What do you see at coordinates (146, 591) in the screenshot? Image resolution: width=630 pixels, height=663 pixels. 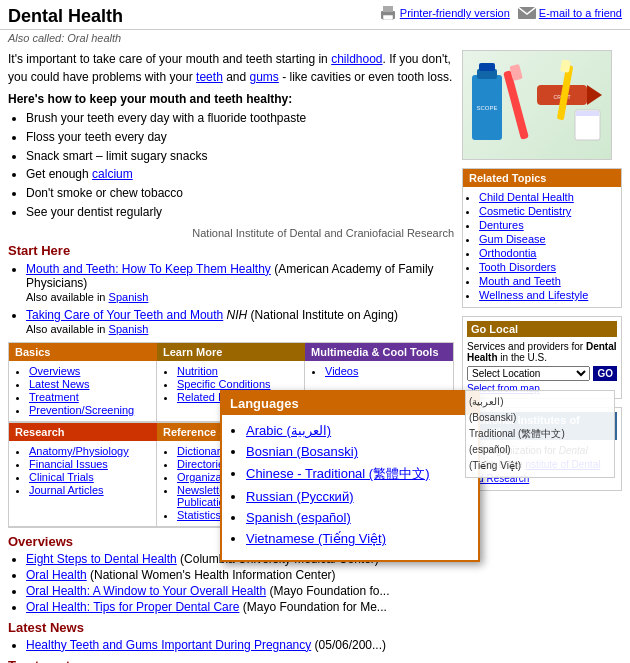 I see `overview-link-3: Oral Health: A Window to Your Overall He…` at bounding box center [146, 591].